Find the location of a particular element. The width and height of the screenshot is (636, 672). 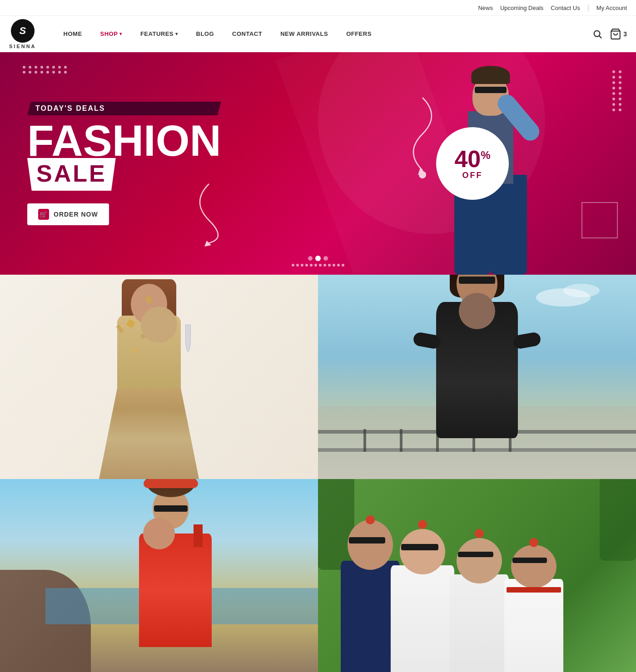

hero-sale-circle: 40% OFF is located at coordinates (472, 163).